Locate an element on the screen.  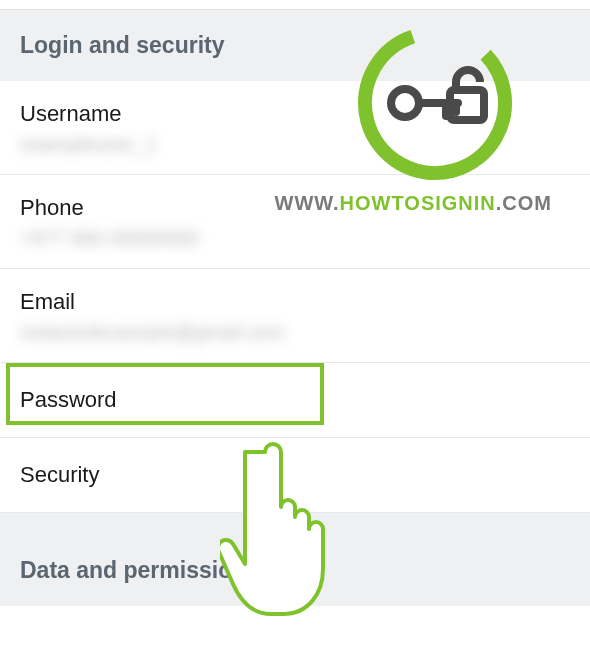
email-label: Email is located at coordinates (295, 302).